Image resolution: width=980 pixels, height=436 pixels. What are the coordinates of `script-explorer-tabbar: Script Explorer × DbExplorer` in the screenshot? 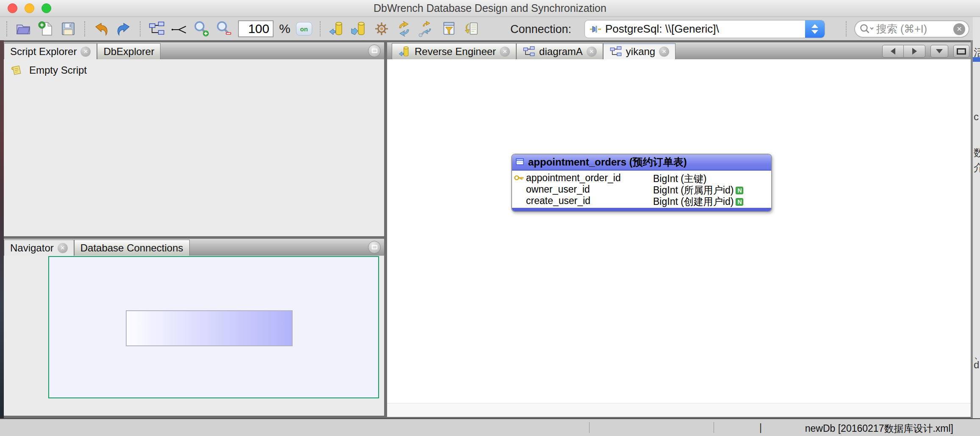 It's located at (194, 51).